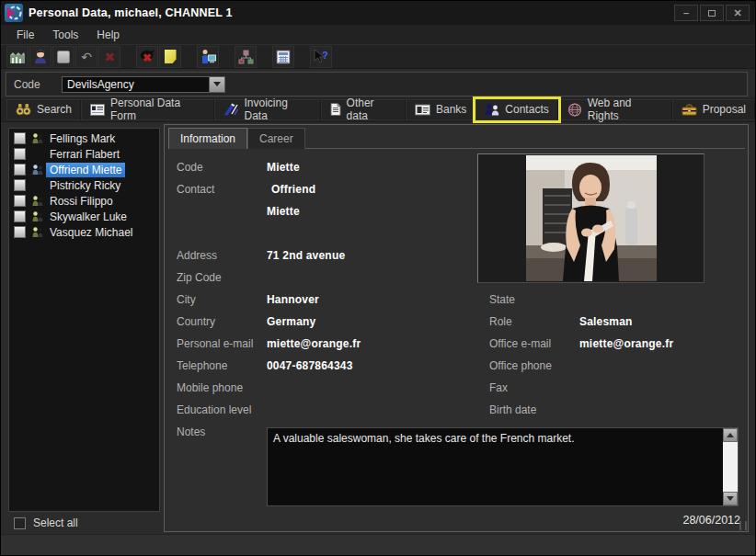 Image resolution: width=756 pixels, height=556 pixels. What do you see at coordinates (521, 344) in the screenshot?
I see `office-email-field-label: Office e-mail` at bounding box center [521, 344].